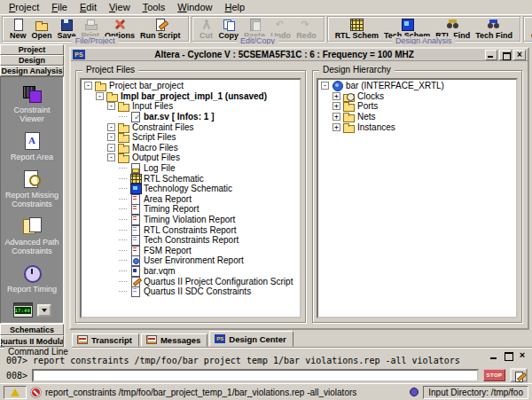  What do you see at coordinates (32, 50) in the screenshot?
I see `sidebar-tab-project: Project` at bounding box center [32, 50].